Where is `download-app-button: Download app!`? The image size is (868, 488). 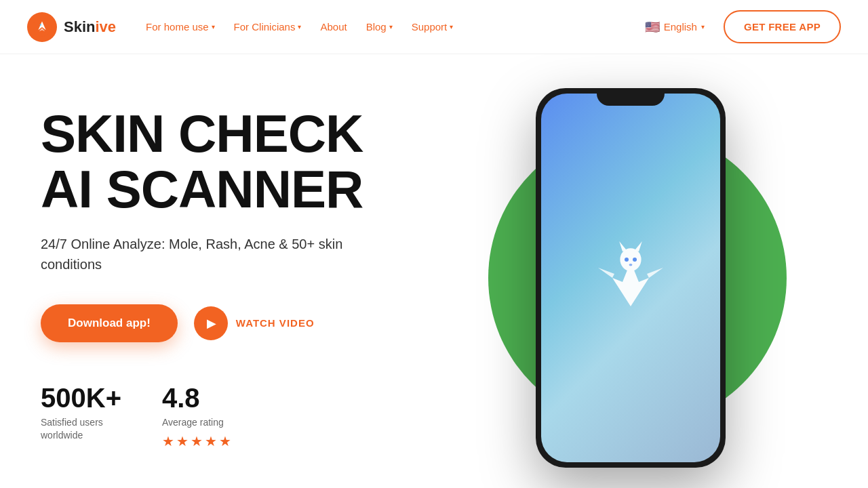
download-app-button: Download app! is located at coordinates (109, 323).